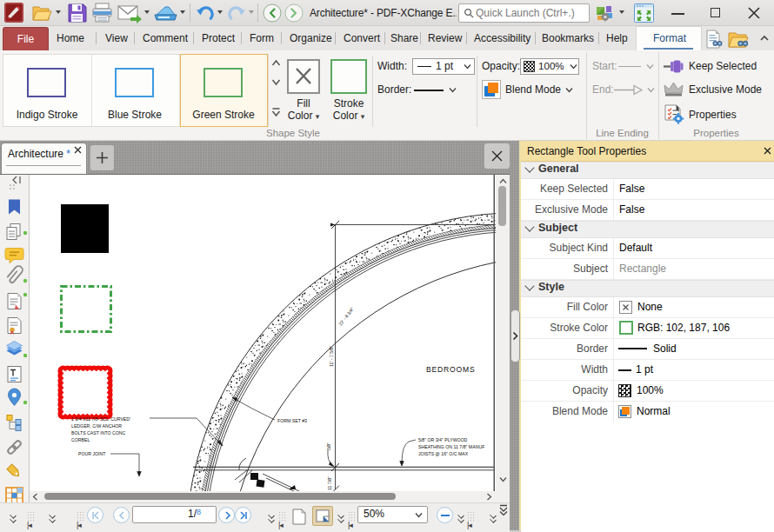 Image resolution: width=774 pixels, height=532 pixels. Describe the element at coordinates (92, 454) in the screenshot. I see `svg-text: POUR JOINT` at that location.